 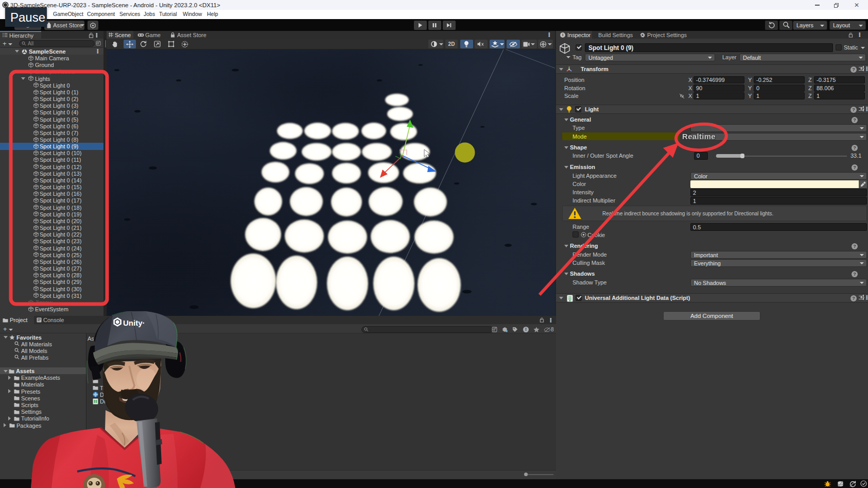 What do you see at coordinates (134, 323) in the screenshot?
I see `svg-text: Unity·` at bounding box center [134, 323].